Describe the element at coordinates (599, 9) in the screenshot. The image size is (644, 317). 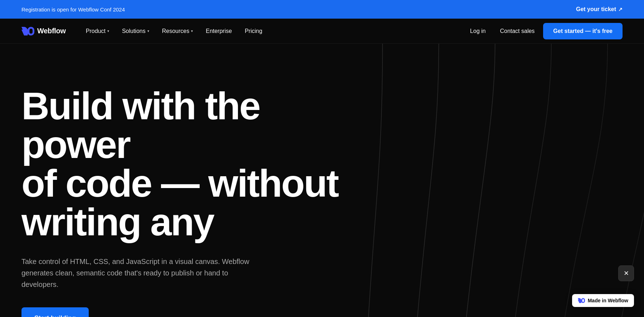
I see `announcement-link: Get your ticket ↗` at that location.